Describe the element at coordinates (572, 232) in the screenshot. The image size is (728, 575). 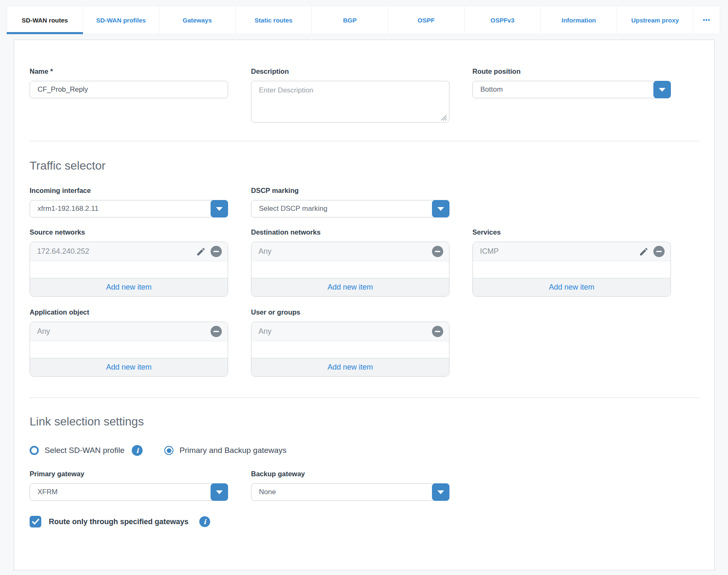
I see `services-label: Services` at that location.